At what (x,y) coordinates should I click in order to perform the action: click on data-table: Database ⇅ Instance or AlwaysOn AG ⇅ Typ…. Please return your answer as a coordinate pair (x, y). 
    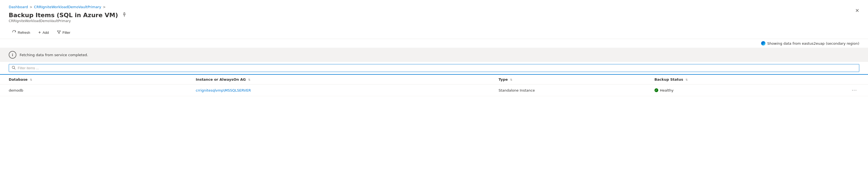
    Looking at the image, I should click on (434, 86).